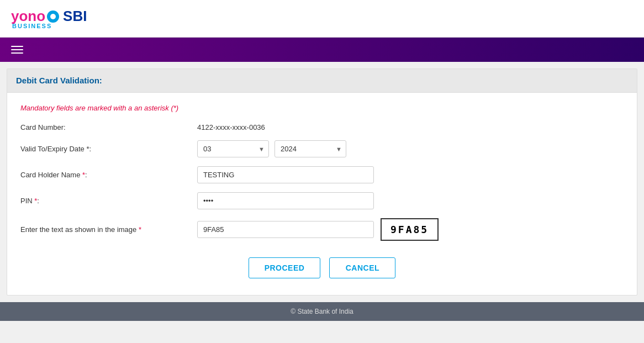 The width and height of the screenshot is (644, 343). I want to click on card-holder-name-input, so click(286, 175).